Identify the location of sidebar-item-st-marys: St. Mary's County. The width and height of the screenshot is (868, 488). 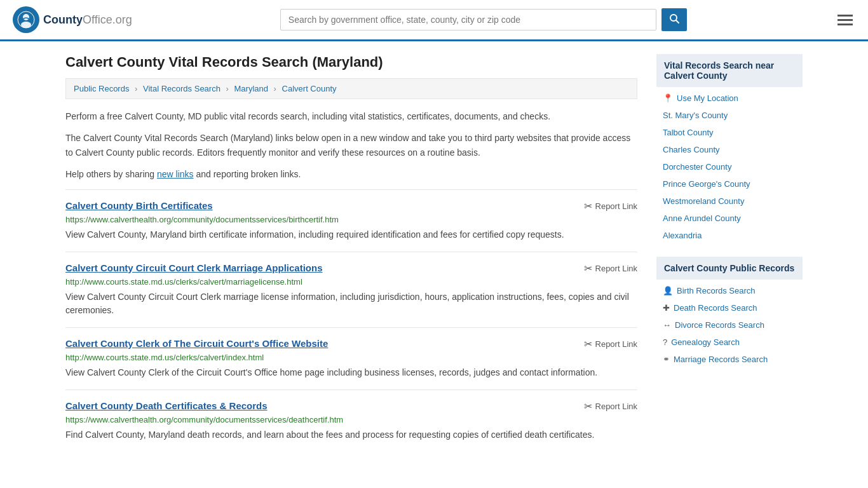
(729, 116).